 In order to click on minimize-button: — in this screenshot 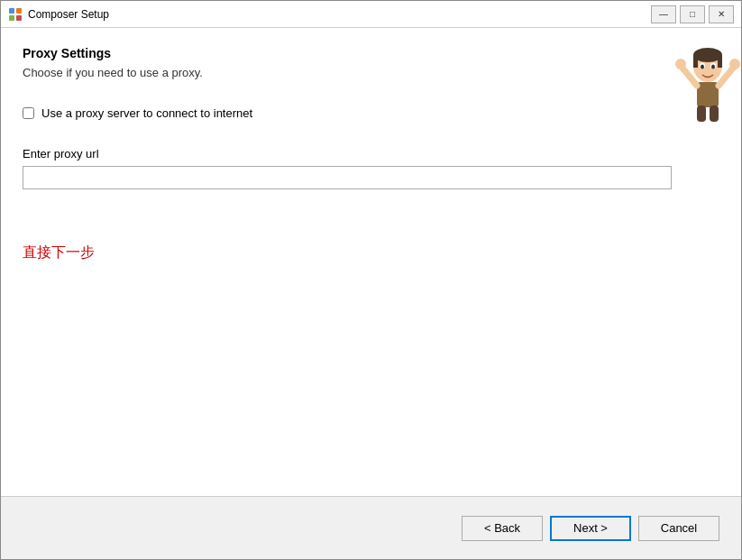, I will do `click(664, 14)`.